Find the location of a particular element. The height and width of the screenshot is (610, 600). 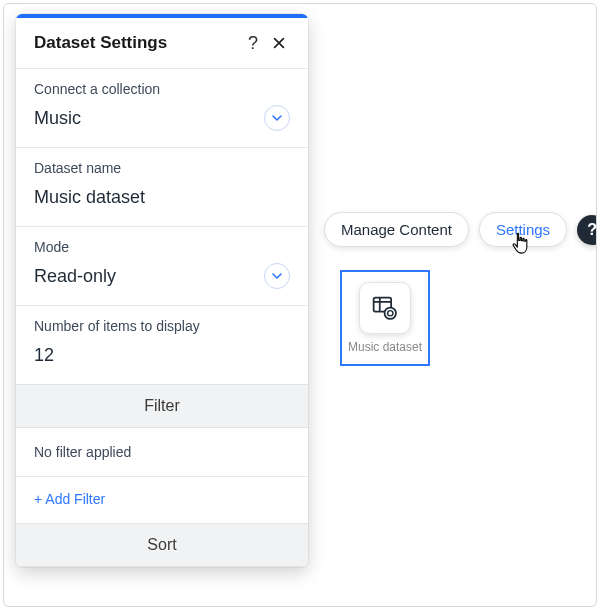

field-dataset-name: Dataset name is located at coordinates (162, 187).